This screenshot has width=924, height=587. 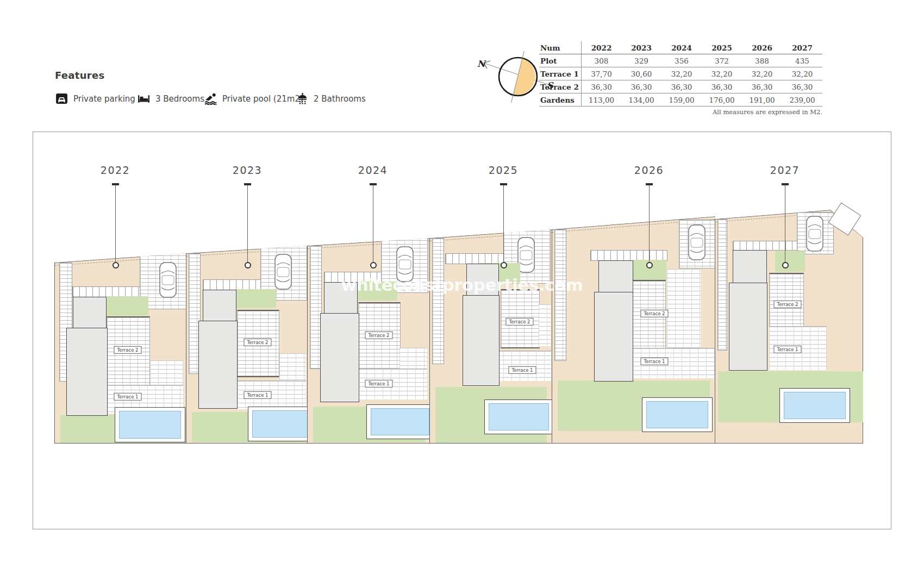 What do you see at coordinates (459, 444) in the screenshot?
I see `plan-bottom-boundary` at bounding box center [459, 444].